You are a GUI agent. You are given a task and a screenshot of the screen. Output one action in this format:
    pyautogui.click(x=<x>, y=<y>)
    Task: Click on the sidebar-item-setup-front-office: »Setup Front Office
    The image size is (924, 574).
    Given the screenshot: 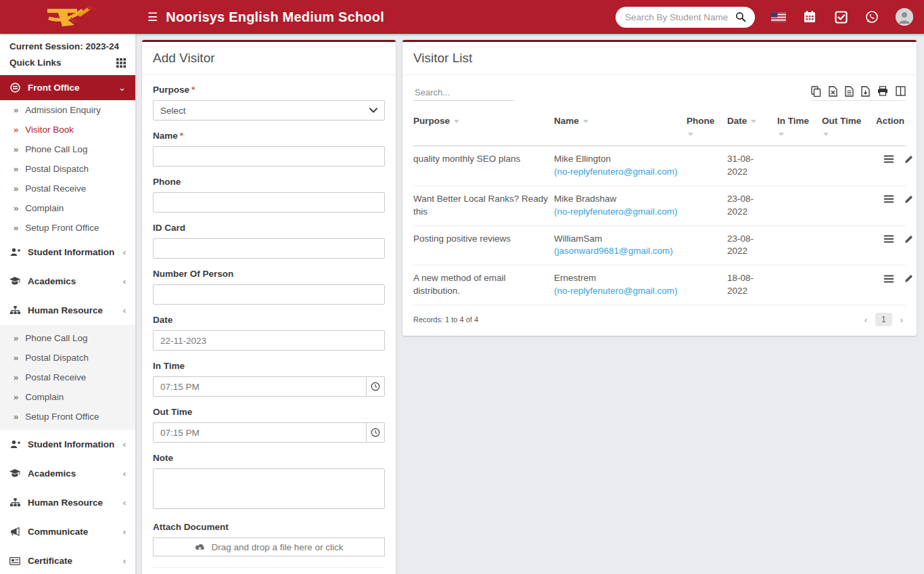 What is the action you would take?
    pyautogui.click(x=68, y=227)
    